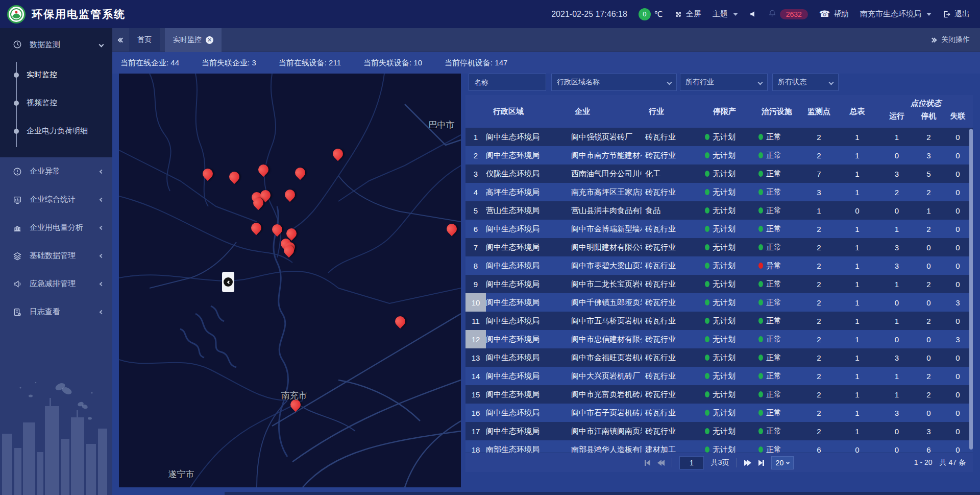 Image resolution: width=980 pixels, height=495 pixels. What do you see at coordinates (719, 174) in the screenshot?
I see `table-row: 3仪陇生态环境局西南油气田分公司川中化工无计划正常71350` at bounding box center [719, 174].